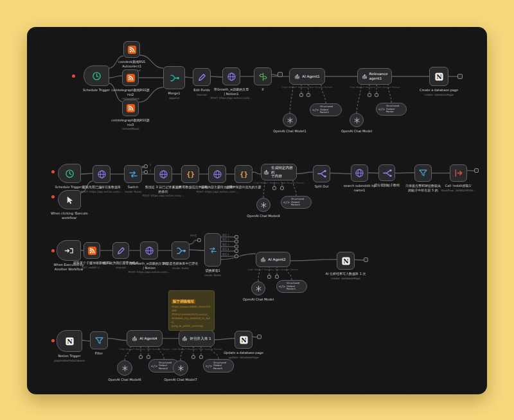 Image resolution: width=514 pixels, height=420 pixels. I want to click on notion-trigger: N, so click(69, 341).